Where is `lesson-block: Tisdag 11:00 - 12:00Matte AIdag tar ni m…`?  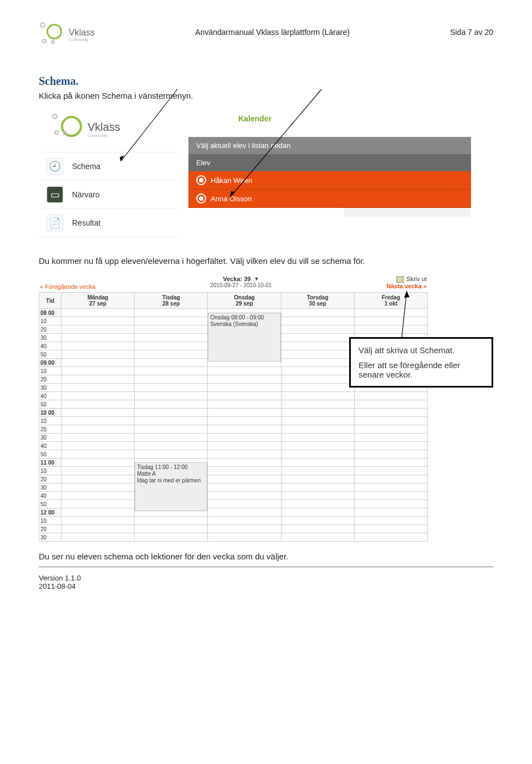
lesson-block: Tisdag 11:00 - 12:00Matte AIdag tar ni m… is located at coordinates (171, 487).